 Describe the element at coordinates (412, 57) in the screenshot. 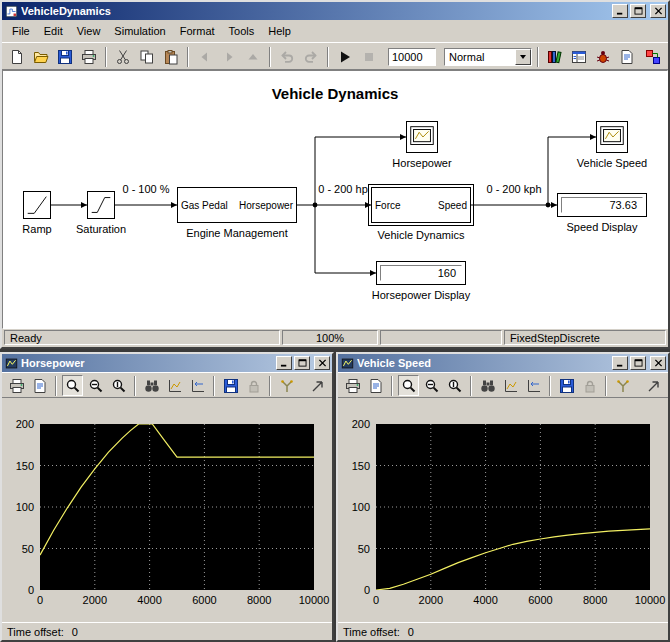

I see `sim-stop-time-input` at that location.